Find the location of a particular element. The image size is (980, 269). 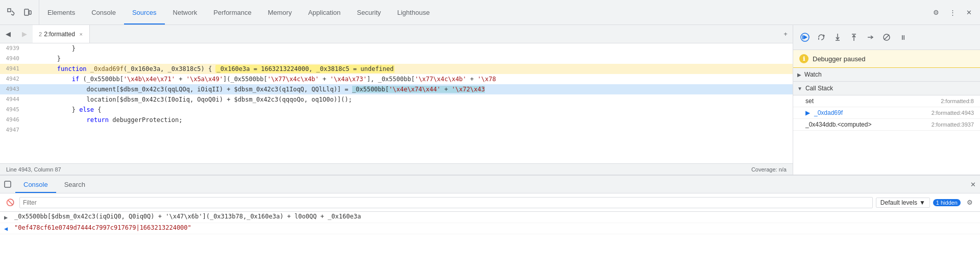

go-back-btn: ◀ is located at coordinates (8, 34).